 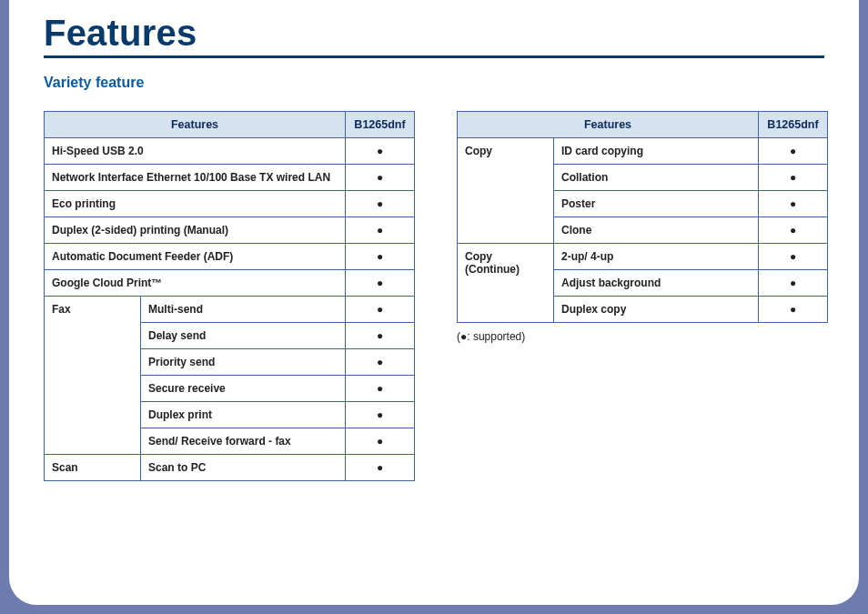 What do you see at coordinates (642, 257) in the screenshot?
I see `table-row: Copy (Continue)2-up/ 4-up●` at bounding box center [642, 257].